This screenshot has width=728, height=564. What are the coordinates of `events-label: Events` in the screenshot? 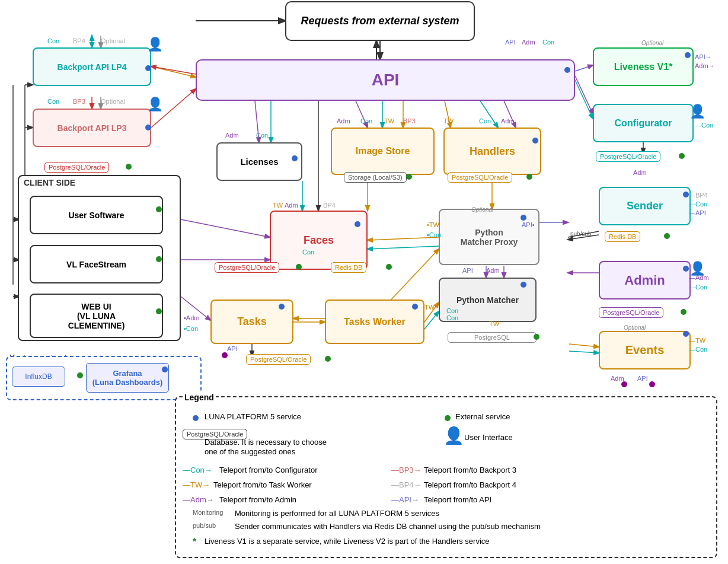 It's located at (645, 350).